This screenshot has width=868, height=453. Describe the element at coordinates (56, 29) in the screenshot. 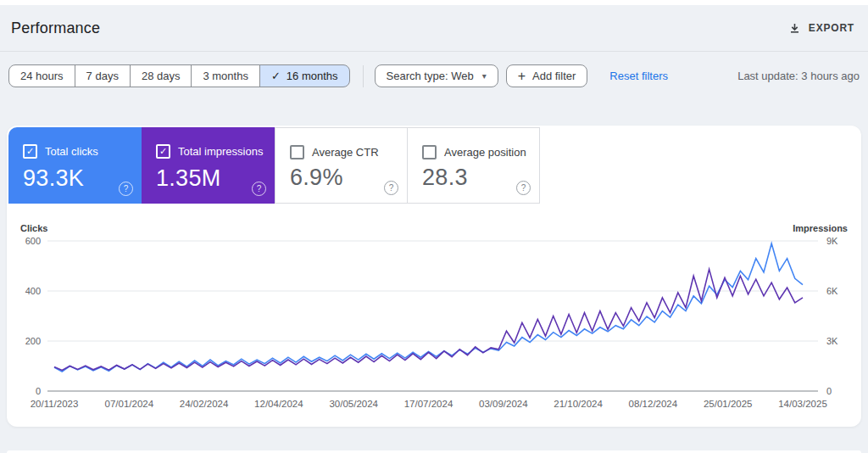

I see `page-title: Performance` at that location.